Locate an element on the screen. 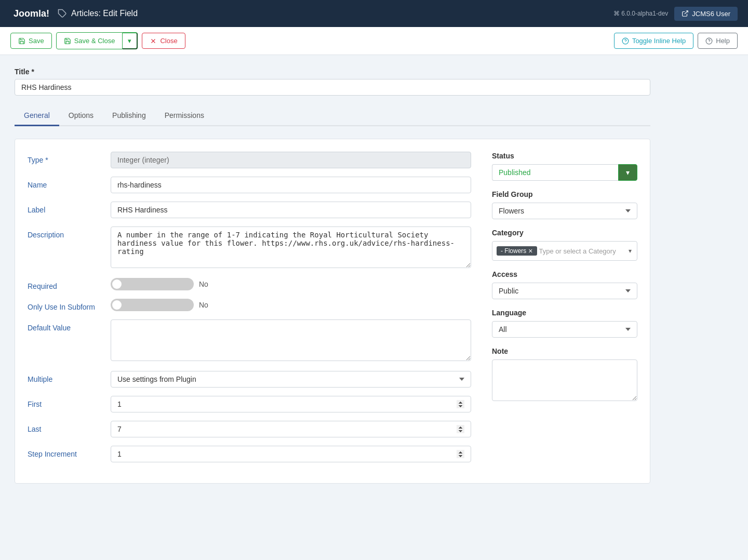 Image resolution: width=748 pixels, height=560 pixels. first-input is located at coordinates (291, 404).